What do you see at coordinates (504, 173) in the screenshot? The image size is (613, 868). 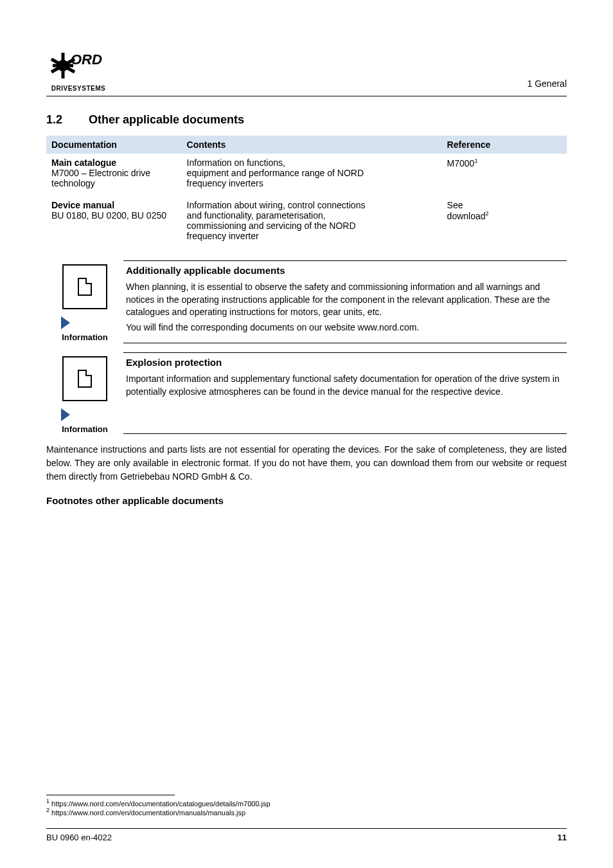 I see `reference-cell: M70001` at bounding box center [504, 173].